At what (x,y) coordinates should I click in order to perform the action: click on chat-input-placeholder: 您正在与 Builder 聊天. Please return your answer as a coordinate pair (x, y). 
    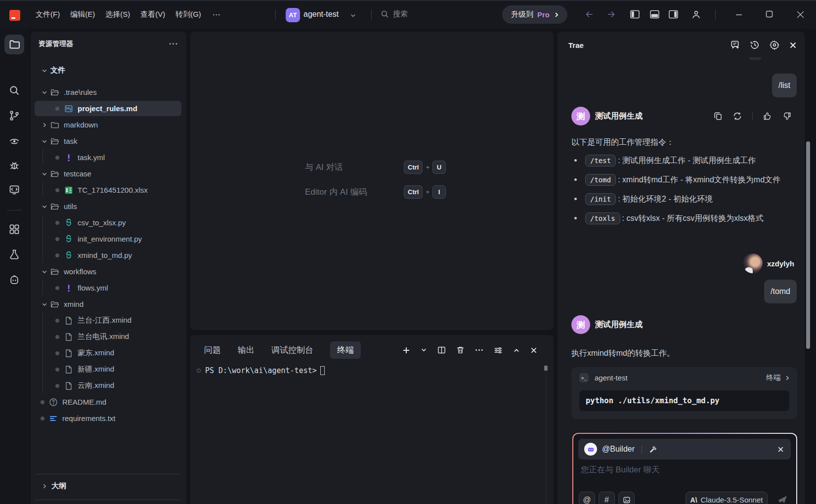
    Looking at the image, I should click on (620, 470).